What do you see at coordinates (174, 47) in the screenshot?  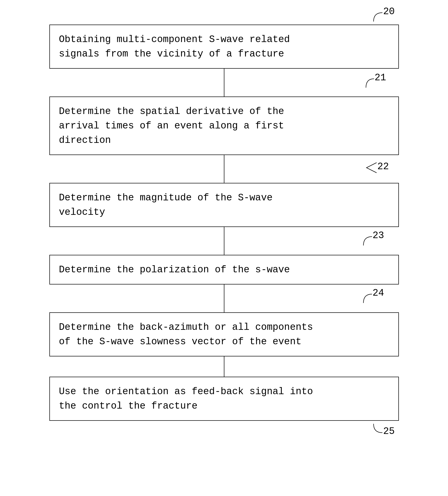 I see `box-20-text: Obtaining multi-component S-wave related…` at bounding box center [174, 47].